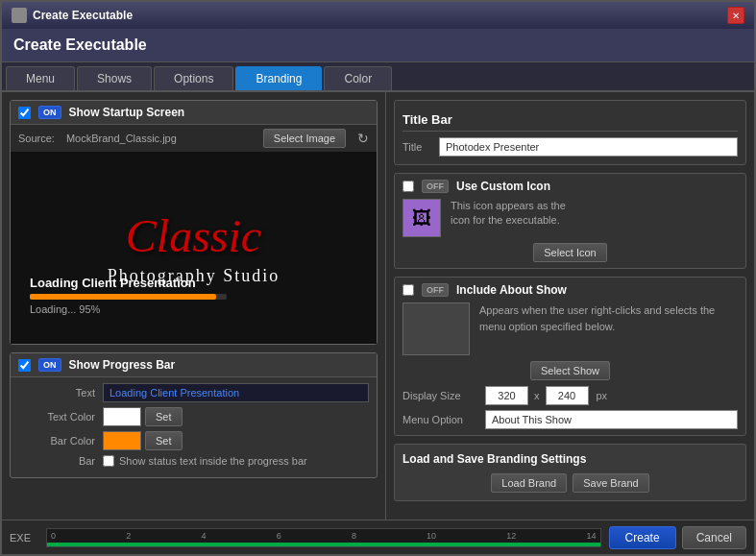 Image resolution: width=756 pixels, height=556 pixels. What do you see at coordinates (571, 420) in the screenshot?
I see `menu-option-row: Menu Option` at bounding box center [571, 420].